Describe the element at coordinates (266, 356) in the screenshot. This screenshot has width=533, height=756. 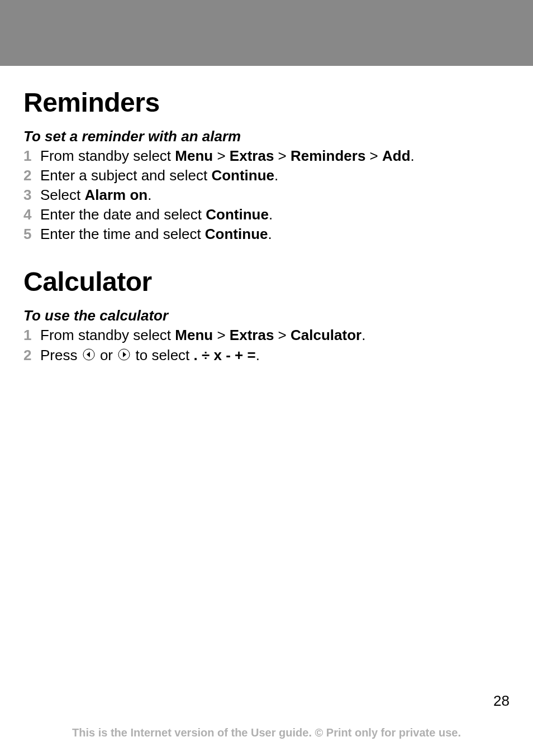
I see `list-item: 2 Press or to select . ÷ x - + =.` at that location.